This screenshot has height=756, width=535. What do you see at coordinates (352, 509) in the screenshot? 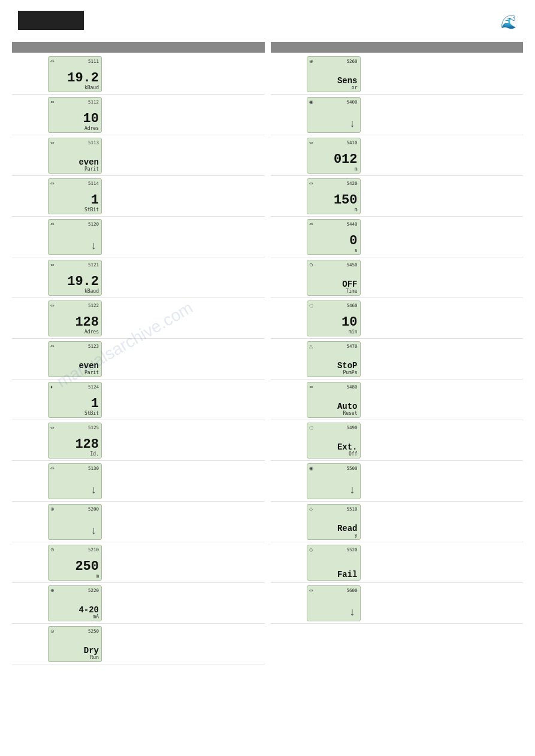
I see `lcd-code: 5510` at bounding box center [352, 509].